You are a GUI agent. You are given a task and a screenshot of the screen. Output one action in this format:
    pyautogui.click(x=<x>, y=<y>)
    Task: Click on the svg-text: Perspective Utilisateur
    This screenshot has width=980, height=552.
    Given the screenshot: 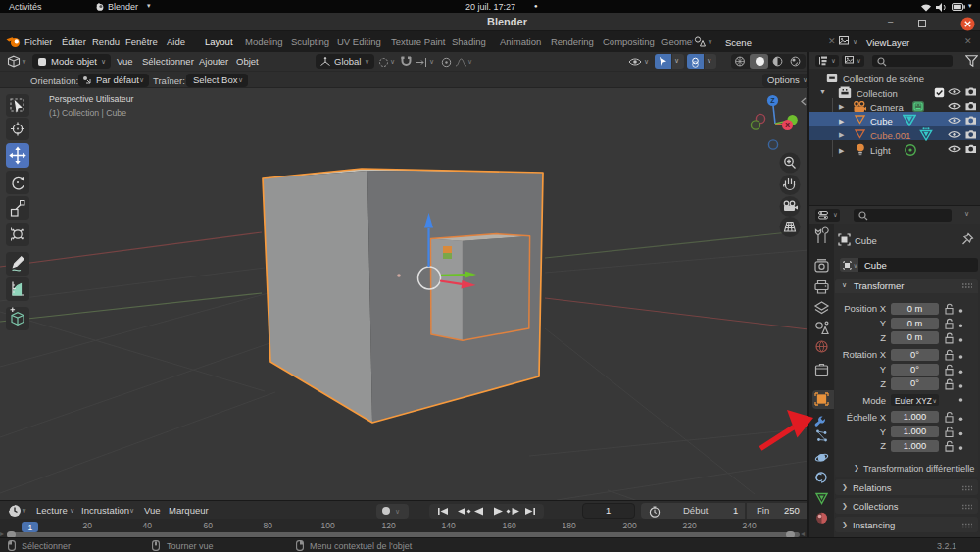 What is the action you would take?
    pyautogui.click(x=92, y=99)
    